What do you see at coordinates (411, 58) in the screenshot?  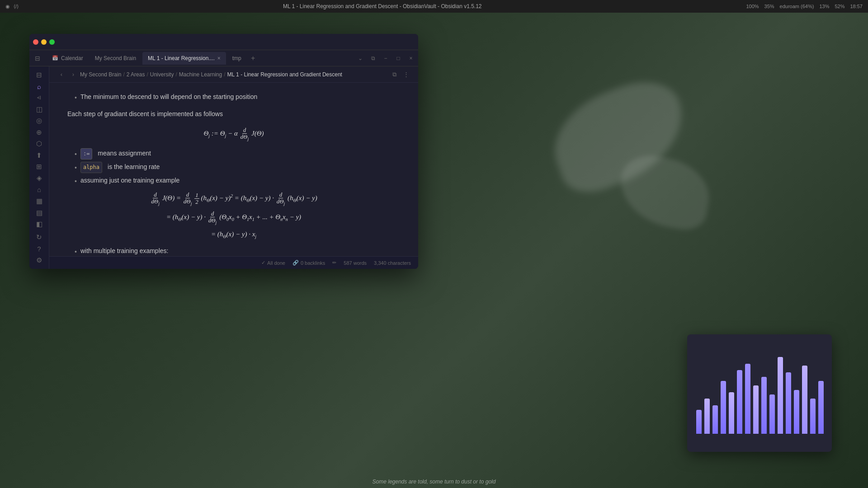 I see `close-pane-btn: ×` at bounding box center [411, 58].